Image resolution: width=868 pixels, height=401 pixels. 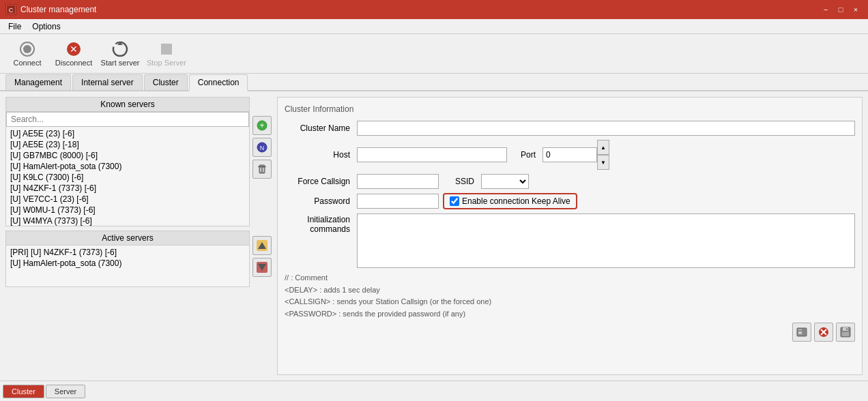 What do you see at coordinates (11, 10) in the screenshot?
I see `svg-text: C` at bounding box center [11, 10].